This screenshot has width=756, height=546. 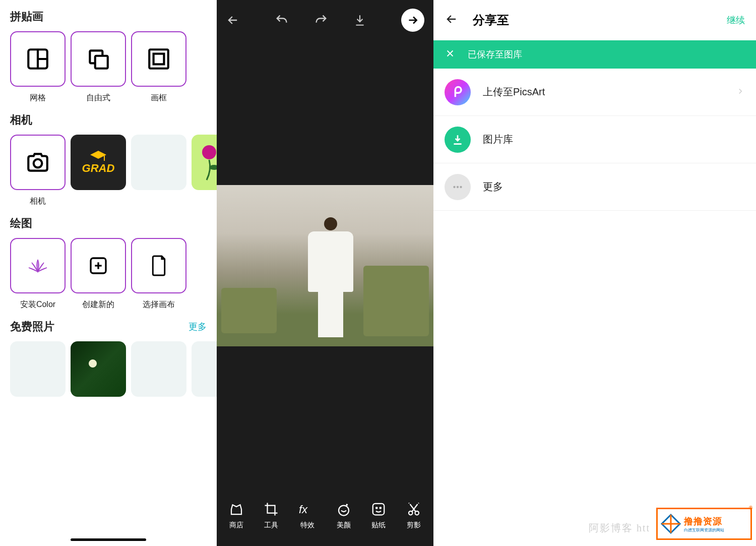 What do you see at coordinates (208, 162) in the screenshot?
I see `flower-icon` at bounding box center [208, 162].